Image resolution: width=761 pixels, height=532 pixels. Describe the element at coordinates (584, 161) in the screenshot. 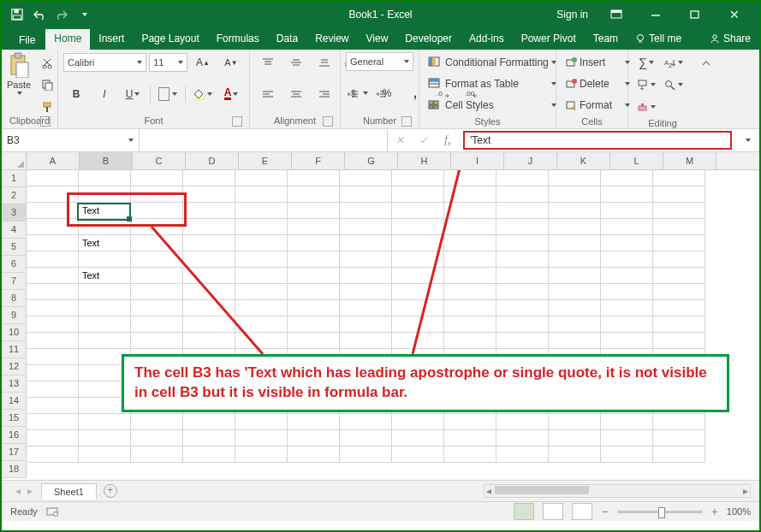

I see `column-header: K` at that location.